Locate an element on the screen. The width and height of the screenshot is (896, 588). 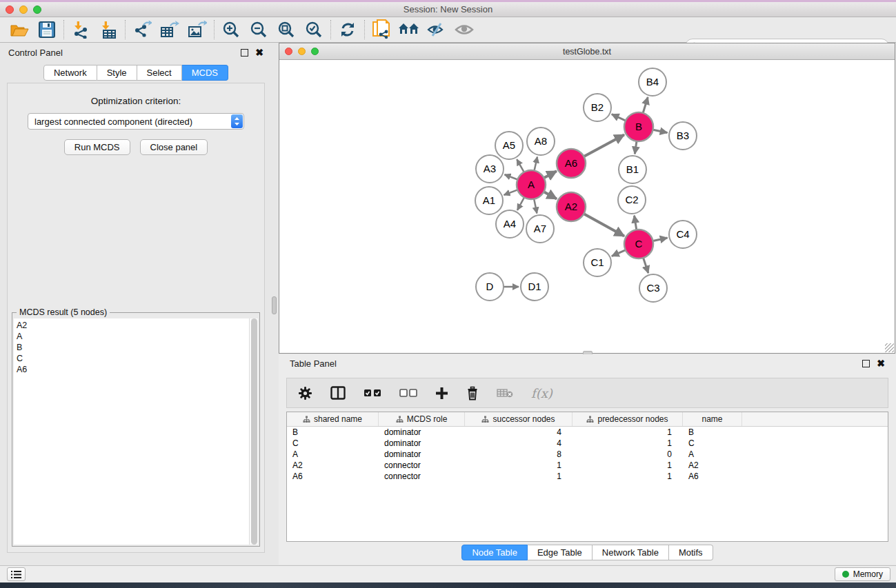
table-panel-header: Table Panel ✖ is located at coordinates (588, 363).